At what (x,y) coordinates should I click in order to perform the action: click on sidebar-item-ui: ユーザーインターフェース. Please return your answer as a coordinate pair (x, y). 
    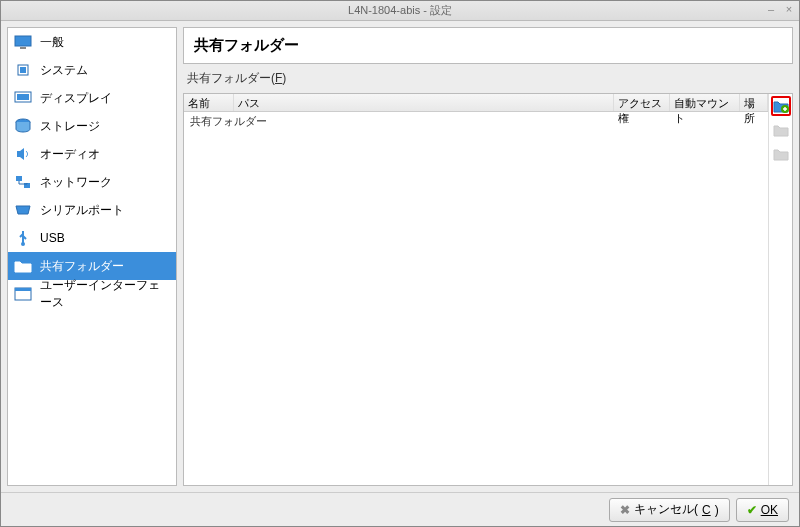
    Looking at the image, I should click on (92, 294).